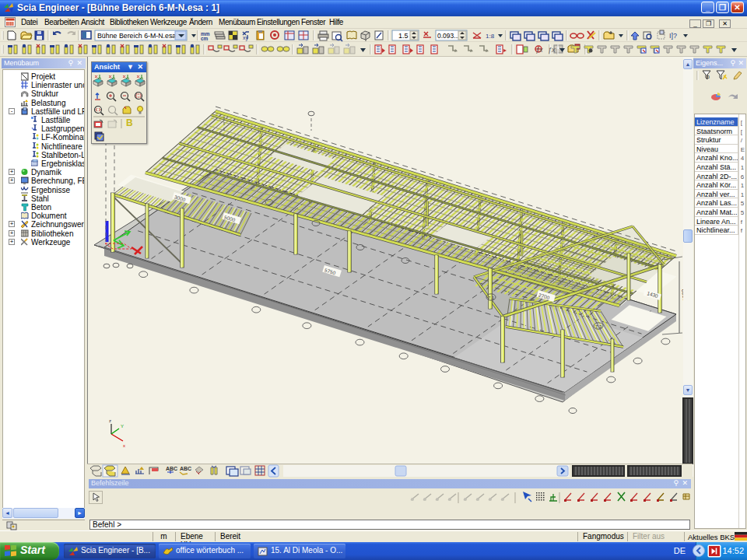 This screenshot has height=560, width=747. Describe the element at coordinates (490, 36) in the screenshot. I see `svg-text: 1:8` at that location.